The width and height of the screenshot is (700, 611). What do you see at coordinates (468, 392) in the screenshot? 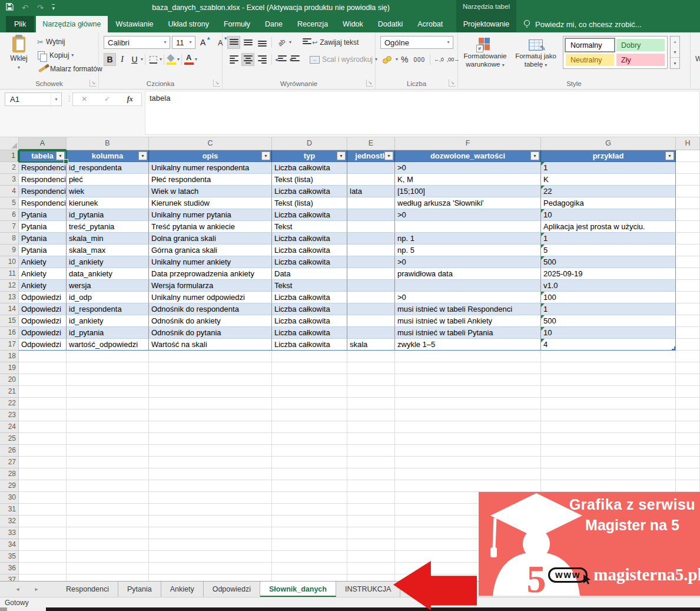
I see `cell-F21` at bounding box center [468, 392].